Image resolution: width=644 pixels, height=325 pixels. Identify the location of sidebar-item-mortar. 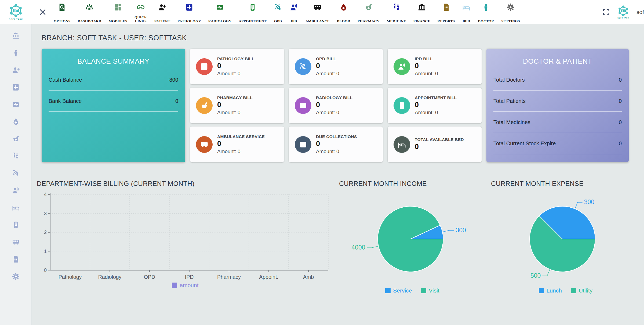
(16, 139).